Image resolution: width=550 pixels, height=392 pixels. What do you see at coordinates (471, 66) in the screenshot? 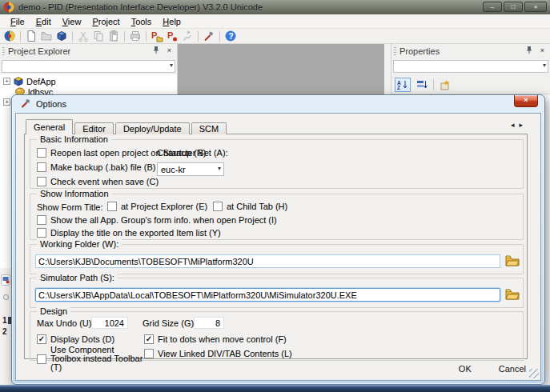
I see `properties-combo: ▾` at bounding box center [471, 66].